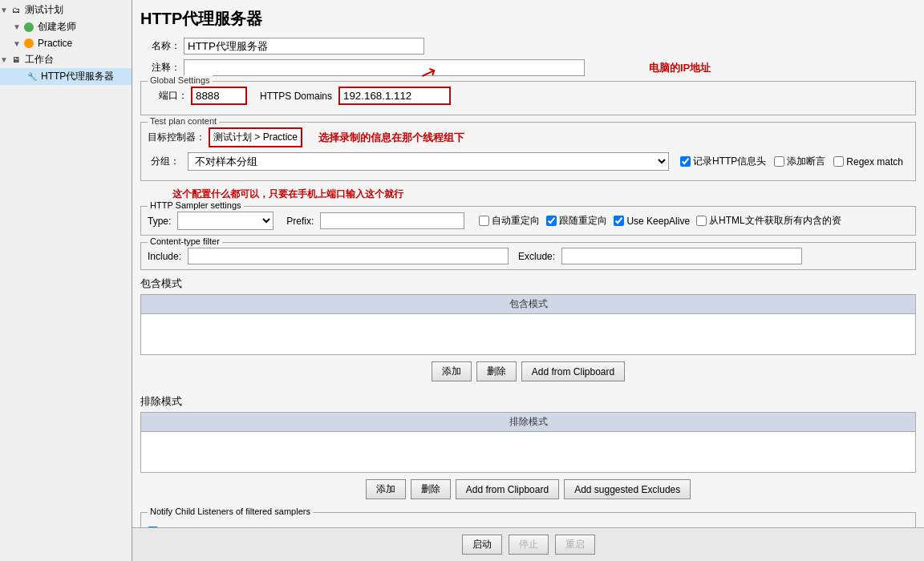  Describe the element at coordinates (160, 46) in the screenshot. I see `name-label: 名称：` at that location.